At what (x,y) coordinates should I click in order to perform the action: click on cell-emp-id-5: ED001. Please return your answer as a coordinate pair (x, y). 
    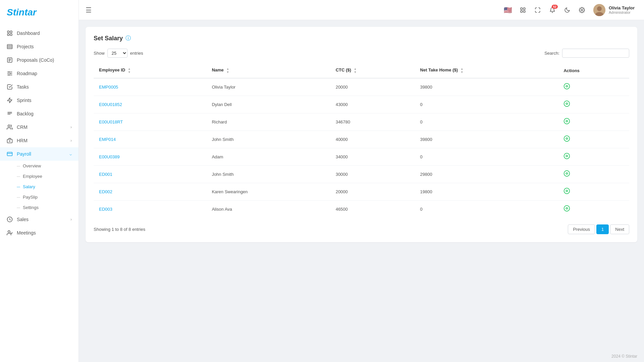
    Looking at the image, I should click on (150, 174).